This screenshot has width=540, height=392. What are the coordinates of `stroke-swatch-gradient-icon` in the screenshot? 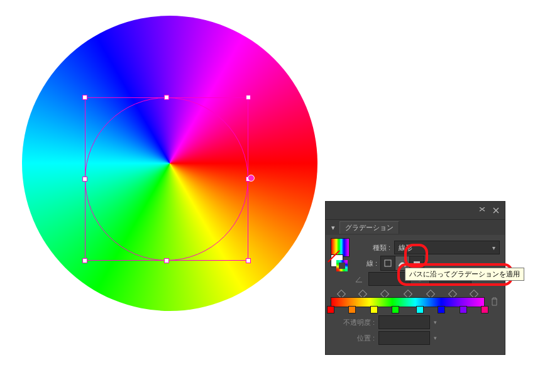 It's located at (342, 266).